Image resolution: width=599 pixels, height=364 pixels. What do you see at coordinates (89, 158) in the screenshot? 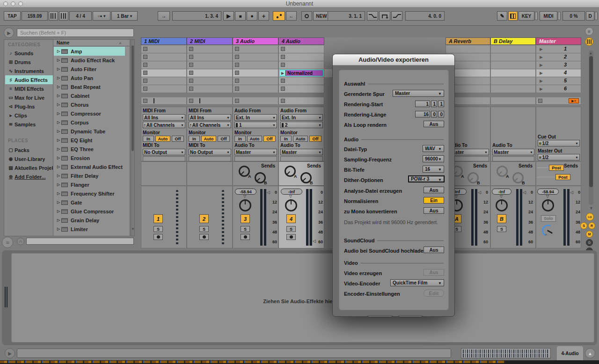
I see `list-item: ▷Erosion` at bounding box center [89, 158].